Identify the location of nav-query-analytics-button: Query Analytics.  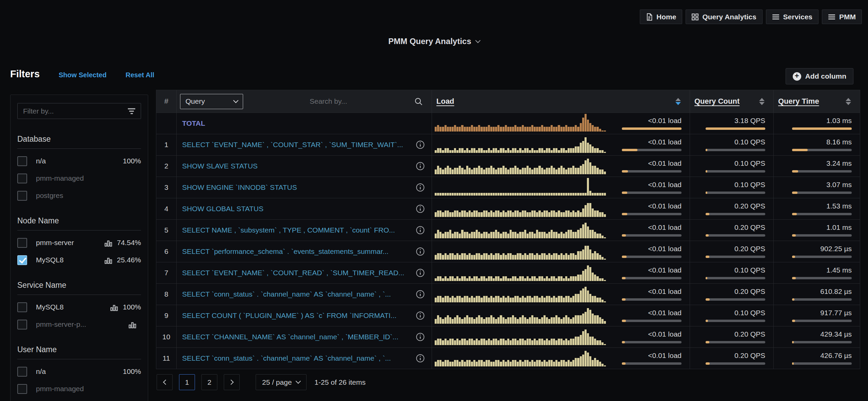
(724, 17).